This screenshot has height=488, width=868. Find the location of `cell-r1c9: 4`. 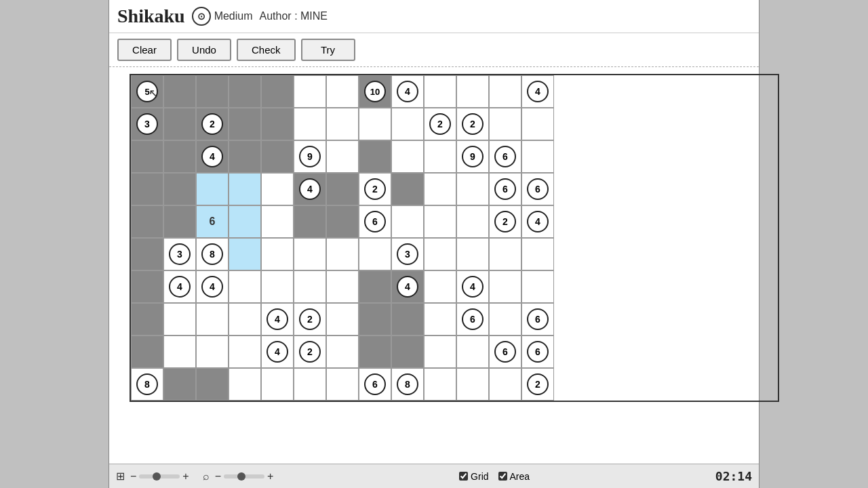

cell-r1c9: 4 is located at coordinates (408, 92).